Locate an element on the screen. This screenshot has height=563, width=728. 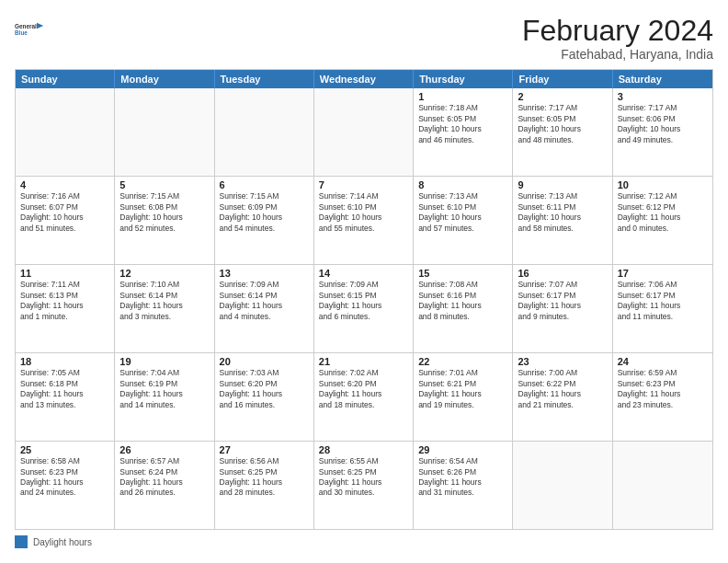
day-number: 4 is located at coordinates (64, 185).